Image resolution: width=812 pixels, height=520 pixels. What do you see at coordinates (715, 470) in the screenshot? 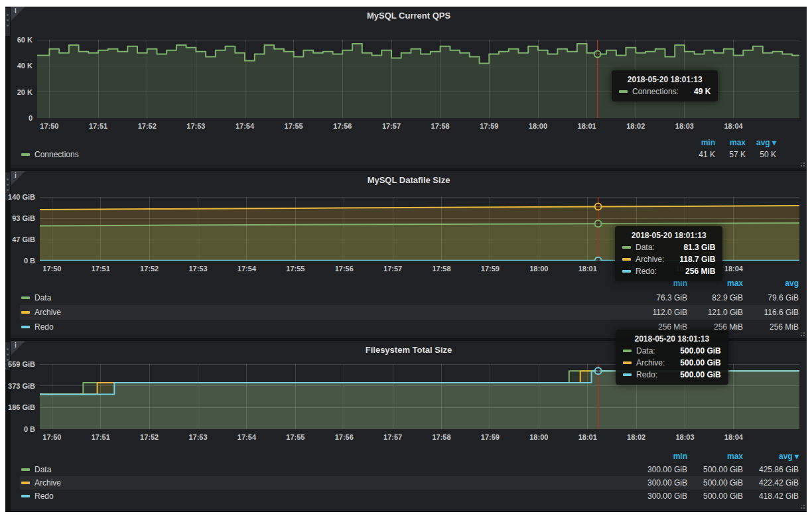
I see `legend-stat-value: 500.00 GiB` at bounding box center [715, 470].